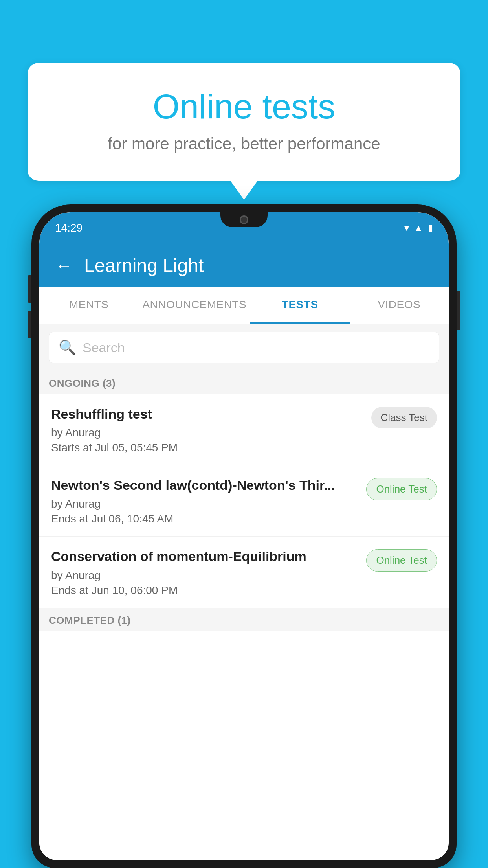 Image resolution: width=488 pixels, height=868 pixels. Describe the element at coordinates (205, 485) in the screenshot. I see `test-title: Newton's Second law(contd)-Newton's Thir…` at that location.